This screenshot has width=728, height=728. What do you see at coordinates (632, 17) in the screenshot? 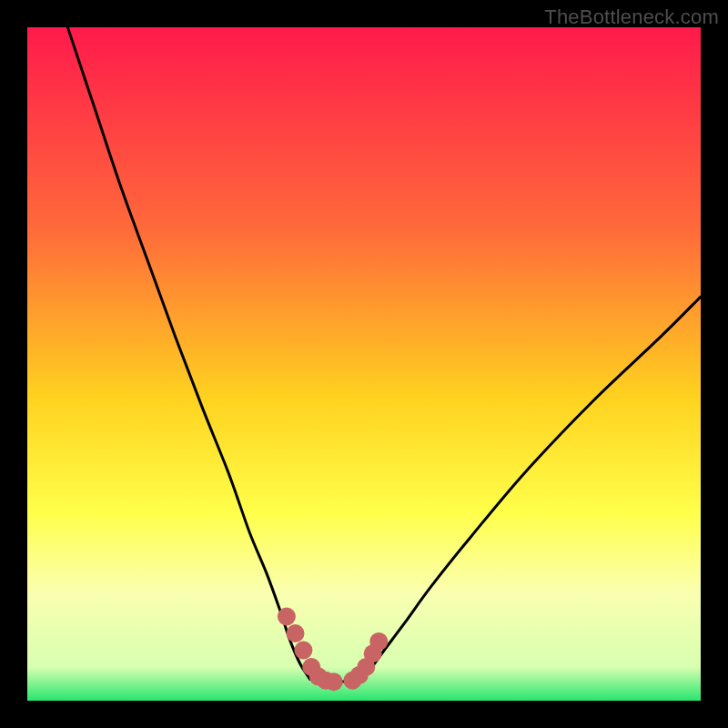
I see `watermark-text: TheBottleneck.com` at bounding box center [632, 17].